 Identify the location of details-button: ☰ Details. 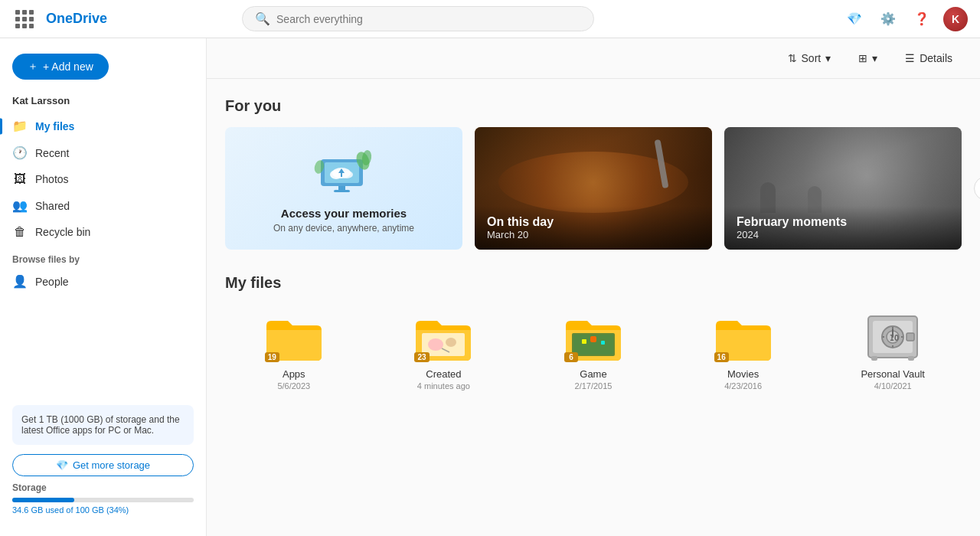
(929, 58).